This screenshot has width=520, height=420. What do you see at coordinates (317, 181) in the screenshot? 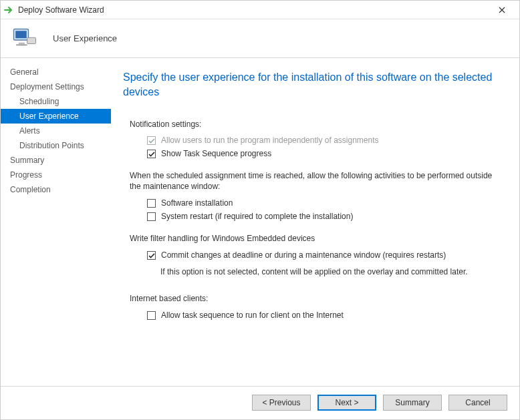
I see `assignment-paragraph: When the scheduled assignment time is re…` at bounding box center [317, 181].